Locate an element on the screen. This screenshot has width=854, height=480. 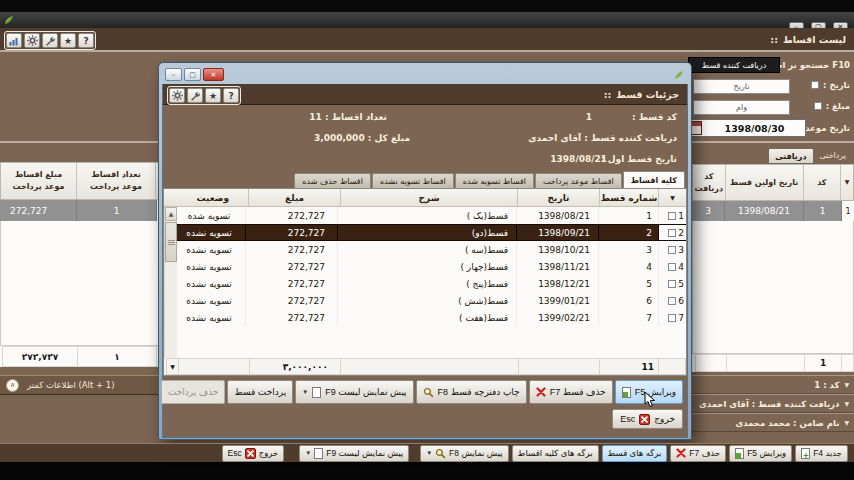
received-table-header: ▼ كد تاريخ اولين قسط كد دريافت is located at coordinates (773, 182).